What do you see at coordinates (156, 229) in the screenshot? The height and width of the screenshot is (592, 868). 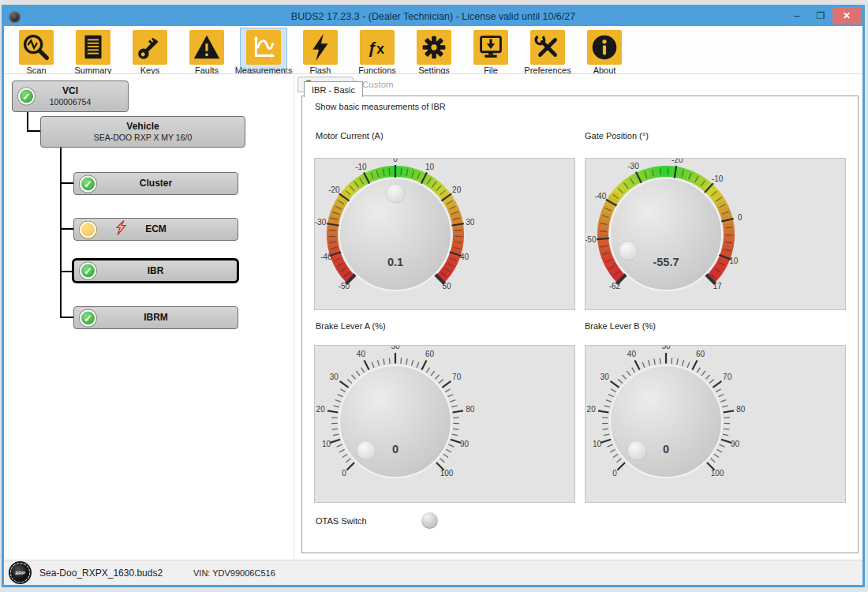 I see `tree-node-ecm: ECM` at bounding box center [156, 229].